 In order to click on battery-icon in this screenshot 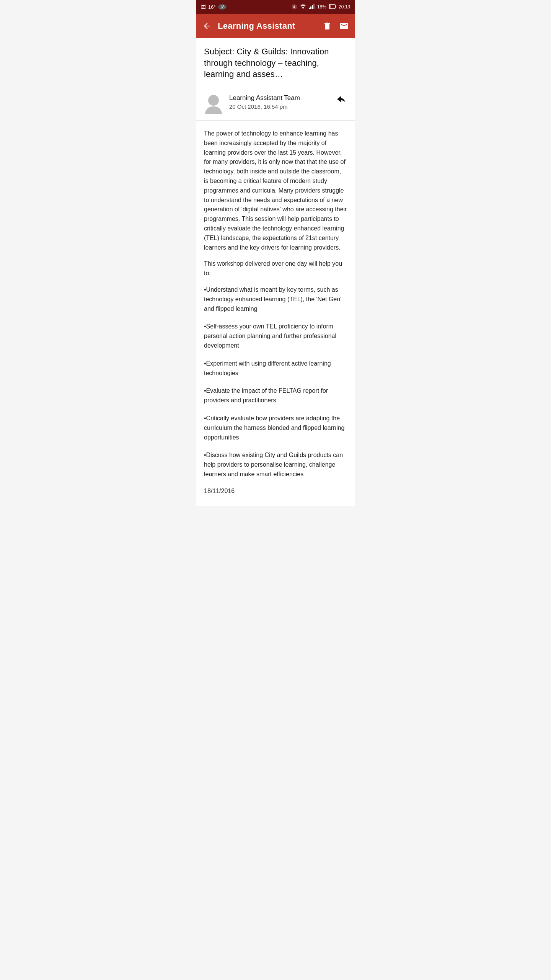, I will do `click(333, 7)`.